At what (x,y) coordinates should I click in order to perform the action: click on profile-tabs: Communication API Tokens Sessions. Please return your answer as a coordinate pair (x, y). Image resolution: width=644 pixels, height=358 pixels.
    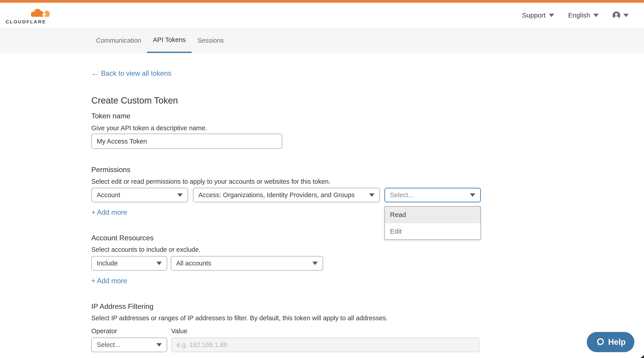
    Looking at the image, I should click on (322, 41).